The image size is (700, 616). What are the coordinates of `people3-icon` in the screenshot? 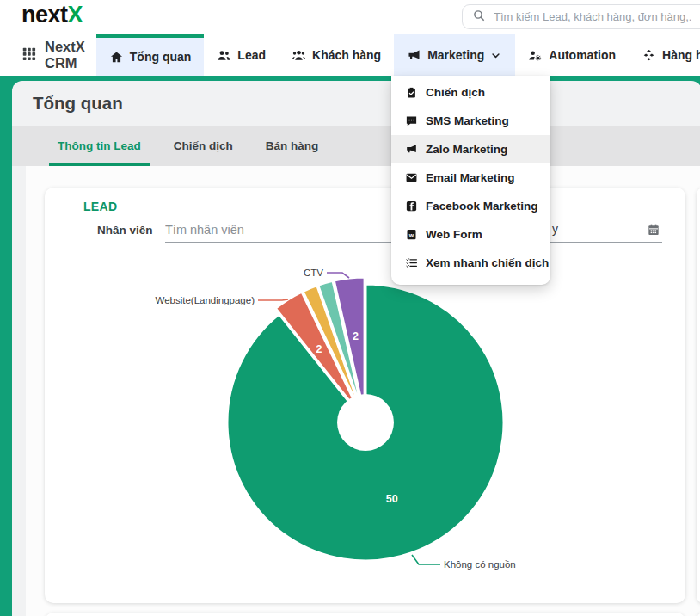 It's located at (299, 55).